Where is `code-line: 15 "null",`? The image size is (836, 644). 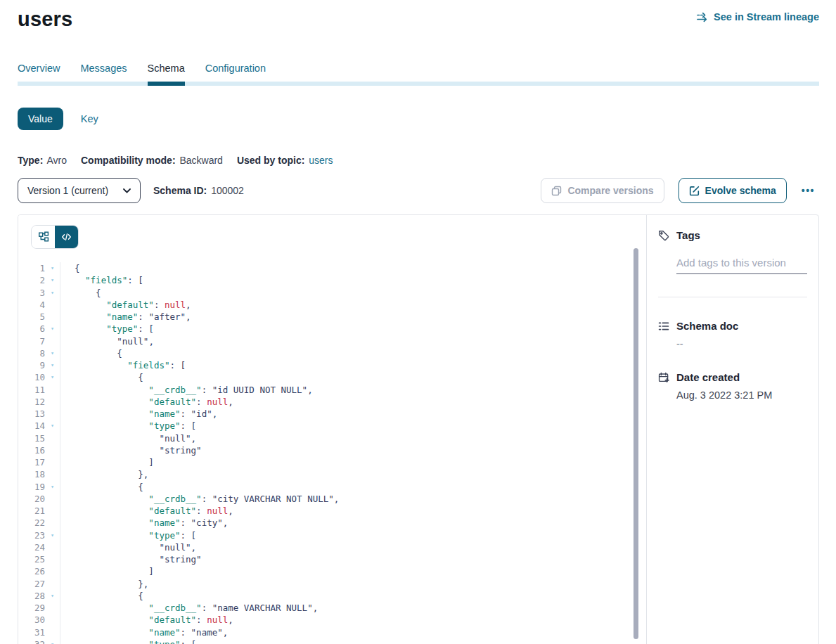
code-line: 15 "null", is located at coordinates (332, 439).